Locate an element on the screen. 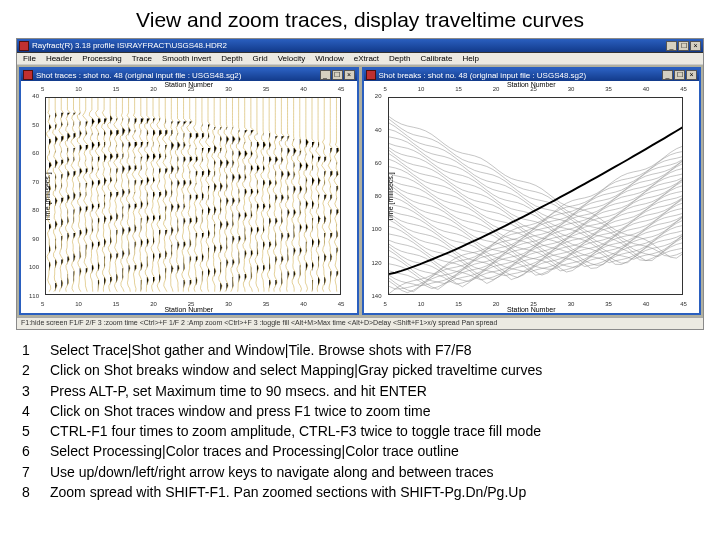 The image size is (720, 540). tick: 140 is located at coordinates (376, 296).